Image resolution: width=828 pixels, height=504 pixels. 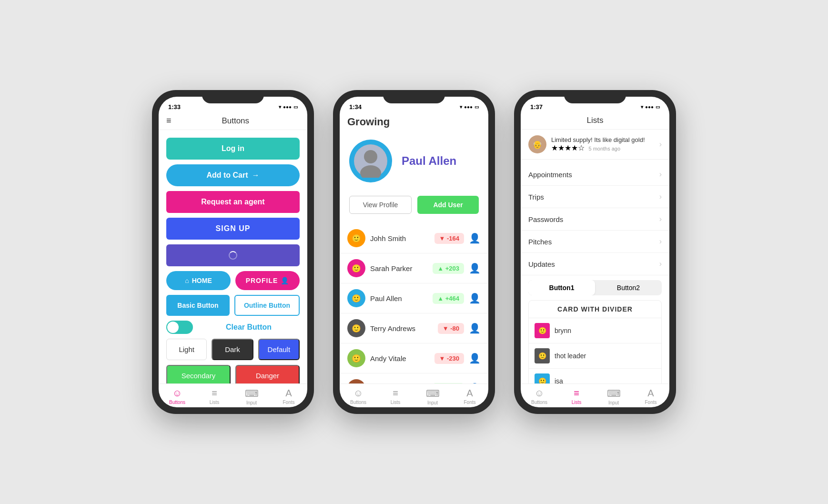 What do you see at coordinates (595, 174) in the screenshot?
I see `menu-item-appointments: Appointments ›` at bounding box center [595, 174].